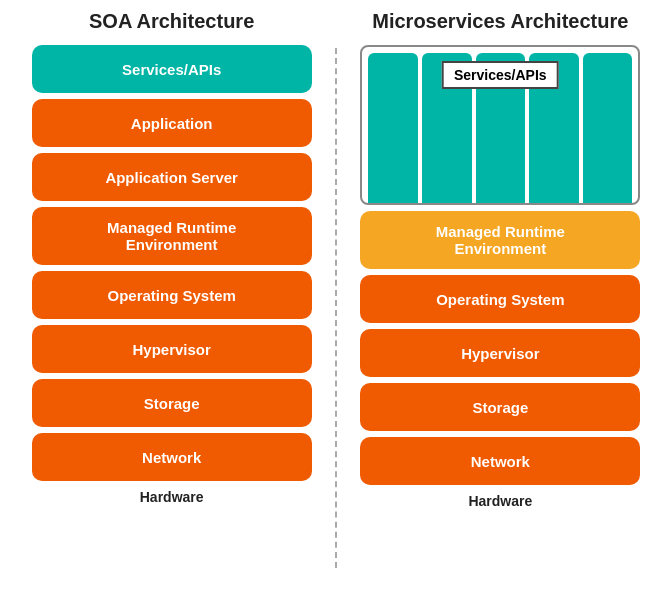 The height and width of the screenshot is (600, 672). What do you see at coordinates (500, 240) in the screenshot?
I see `micro-layer-runtime: Managed RuntimeEnvironment` at bounding box center [500, 240].